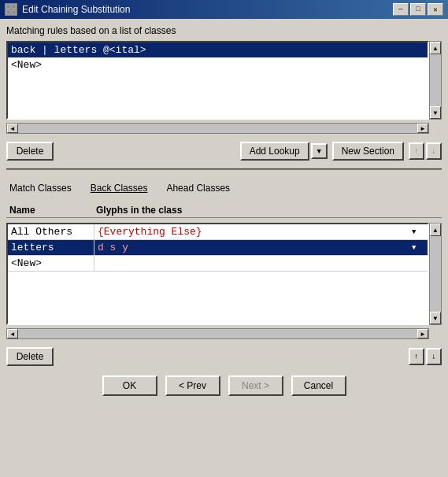 This screenshot has height=477, width=448. Describe the element at coordinates (217, 334) in the screenshot. I see `classes-hscrollbar: ◄ ►` at that location.